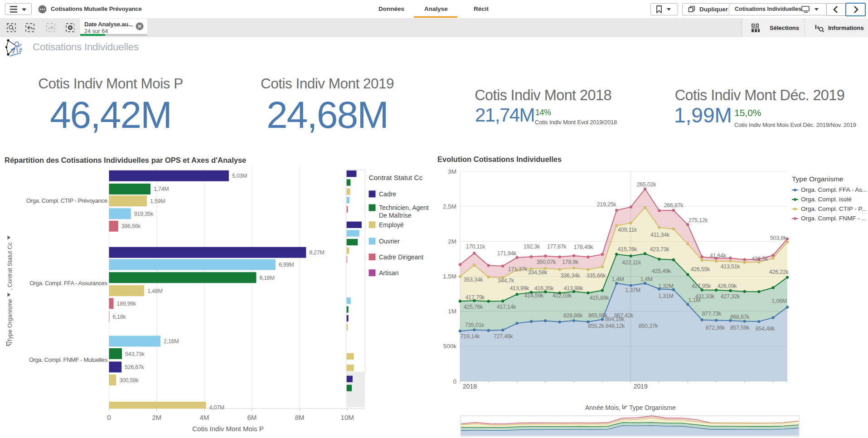 Image resolution: width=868 pixels, height=438 pixels. I want to click on svg-text: 413,99k, so click(520, 288).